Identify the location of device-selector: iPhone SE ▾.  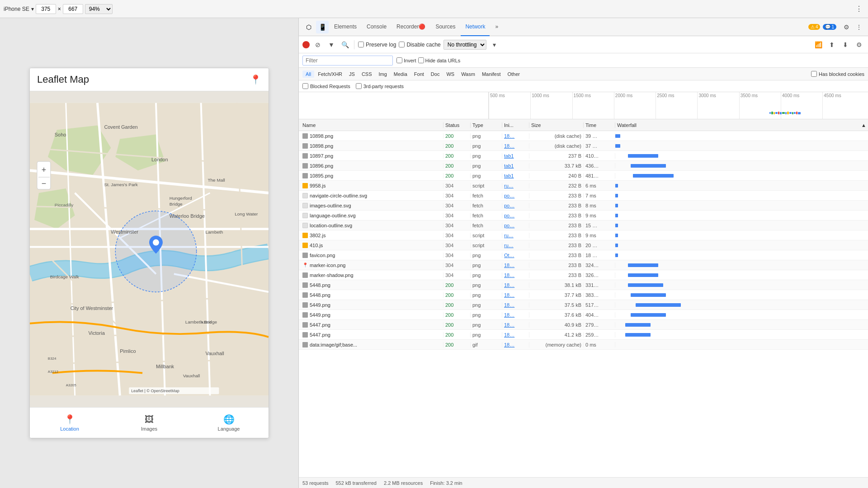
(19, 9).